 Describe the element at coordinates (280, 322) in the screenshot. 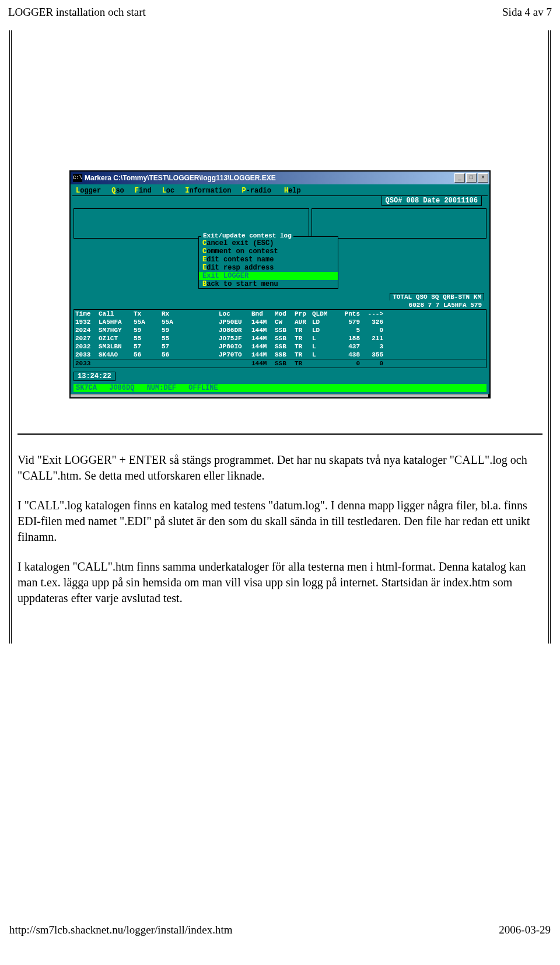

I see `table-row: 1932LA5HFA55A55AJP50EU144MCWAURLD579326` at that location.